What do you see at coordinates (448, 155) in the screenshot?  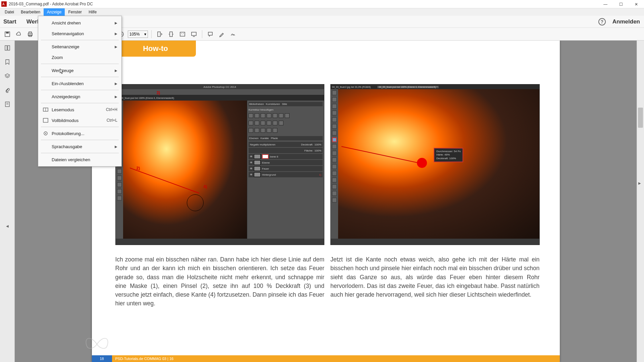 I see `brush-tooltip: Durchmesser: 54 Px Härte: 48% Deckkraft:…` at bounding box center [448, 155].